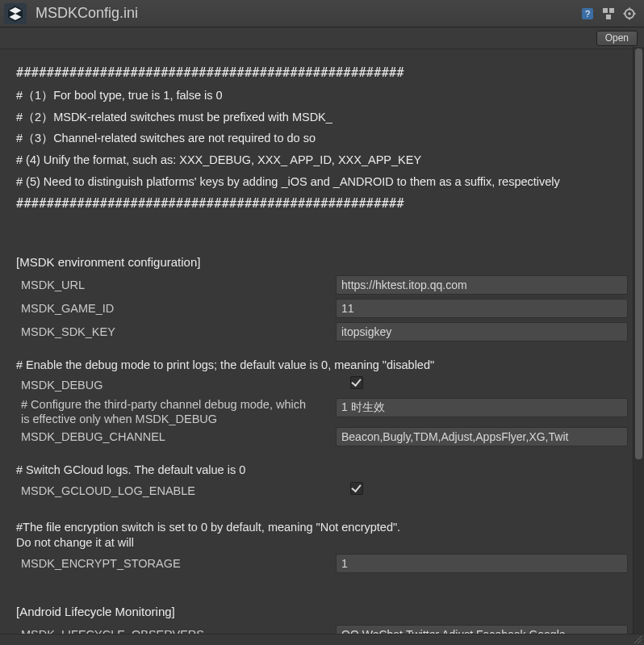 This screenshot has width=644, height=645. Describe the element at coordinates (482, 308) in the screenshot. I see `msdk-gameid-input` at that location.